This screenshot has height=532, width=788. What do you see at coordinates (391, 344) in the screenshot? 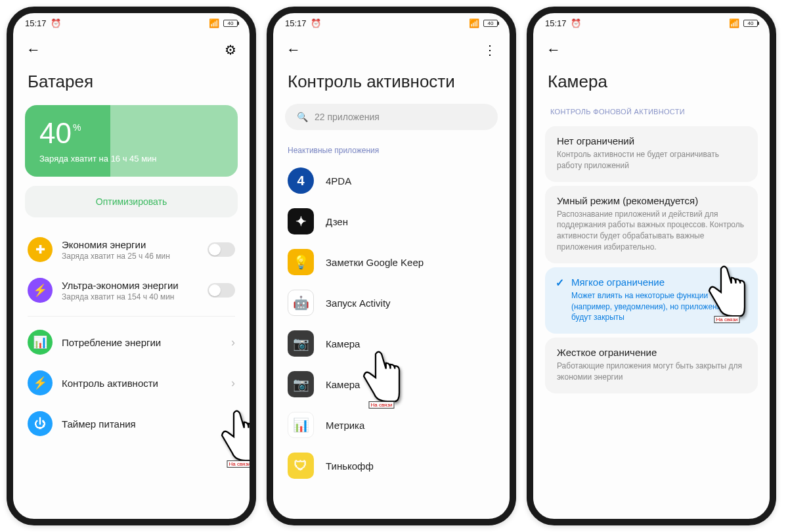
I see `app-row-camera-1: 📷 Камера` at bounding box center [391, 344].